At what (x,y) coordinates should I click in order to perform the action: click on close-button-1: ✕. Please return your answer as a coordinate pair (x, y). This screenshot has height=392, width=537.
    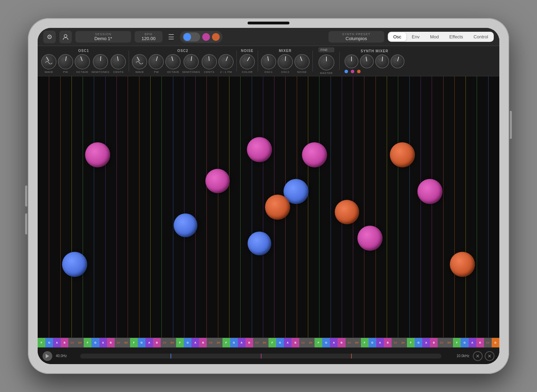
    Looking at the image, I should click on (478, 356).